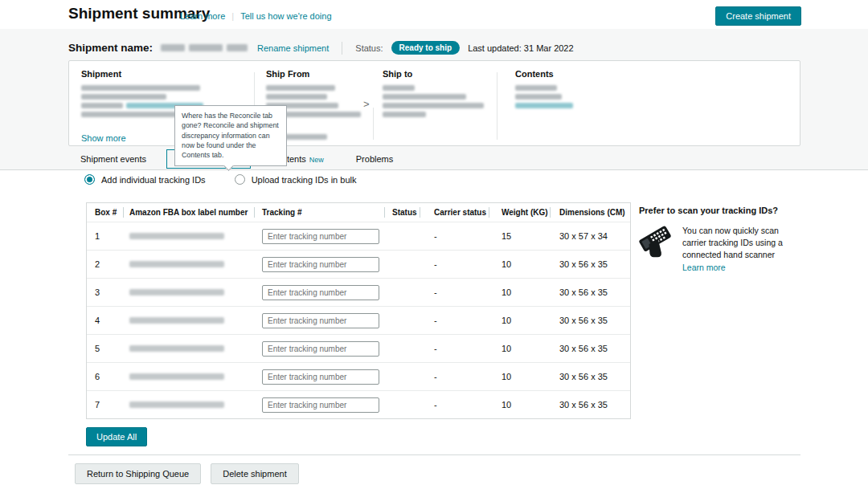  What do you see at coordinates (358, 320) in the screenshot?
I see `table-row: 4-1030 x 56 x 35` at bounding box center [358, 320].